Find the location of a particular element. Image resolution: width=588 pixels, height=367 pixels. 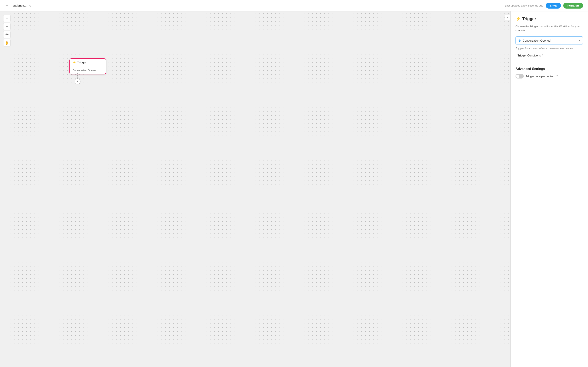

trigger-node-header: ⚡ Trigger is located at coordinates (88, 63).